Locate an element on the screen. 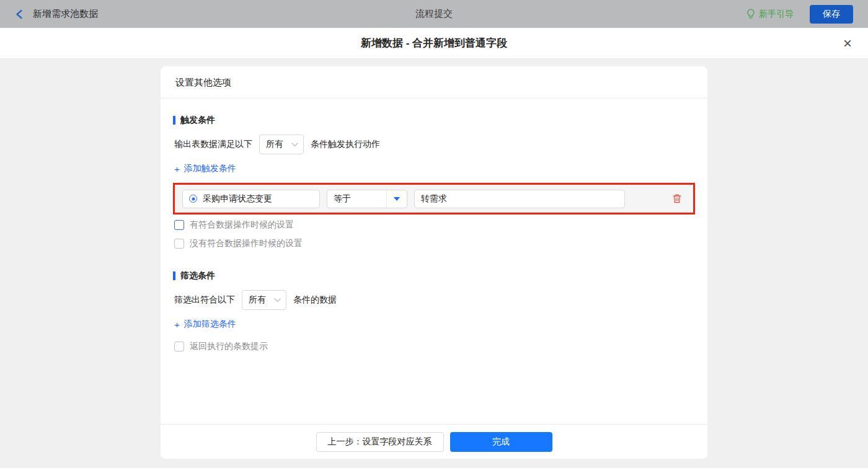  checkbox-row-no-match: 没有符合数据操作时候的设置 is located at coordinates (435, 244).